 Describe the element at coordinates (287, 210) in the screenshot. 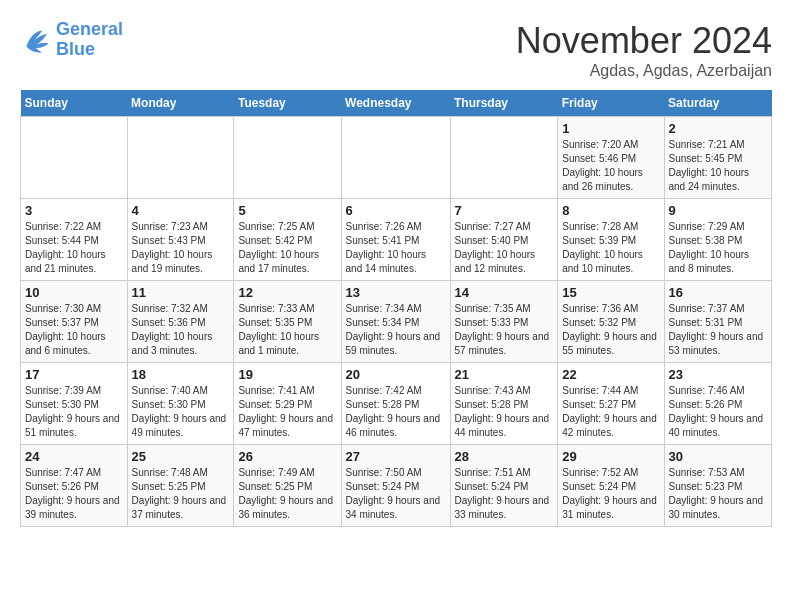

I see `day-number: 5` at that location.